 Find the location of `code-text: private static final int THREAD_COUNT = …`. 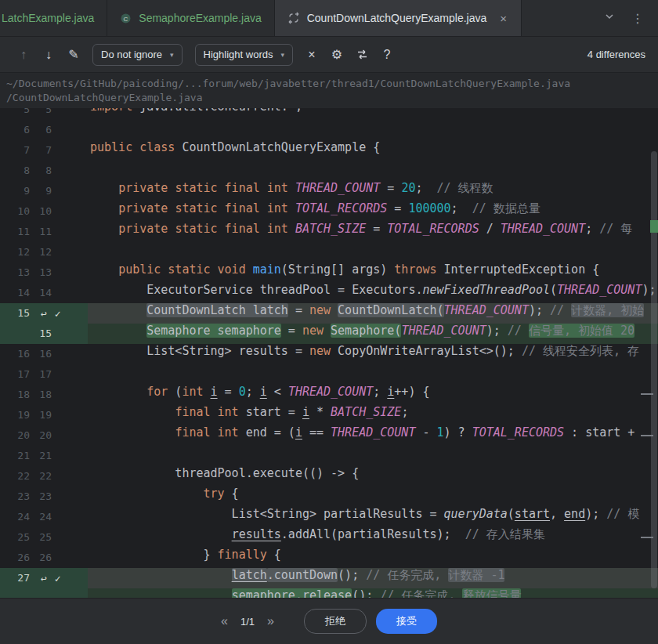

code-text: private static final int THREAD_COUNT = … is located at coordinates (373, 191).